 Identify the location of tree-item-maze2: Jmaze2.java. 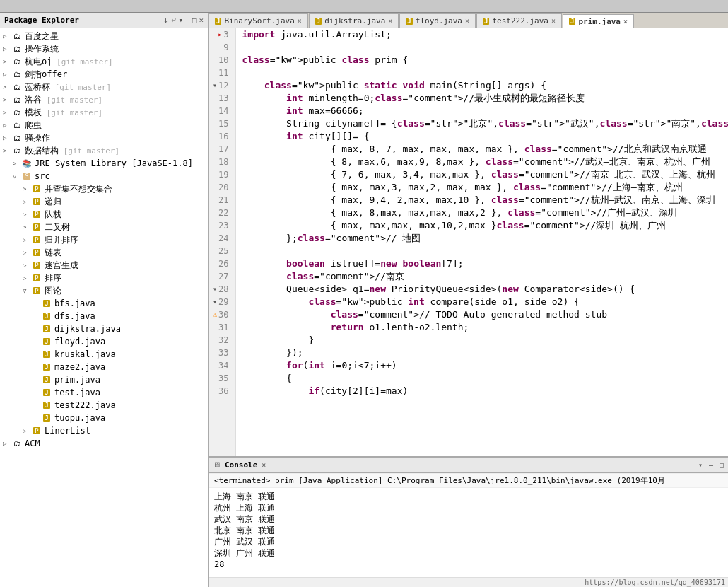
(104, 367).